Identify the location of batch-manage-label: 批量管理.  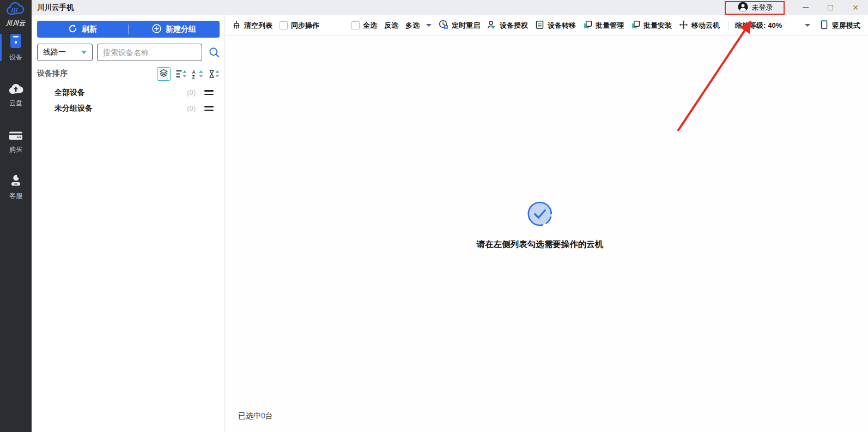
(610, 26).